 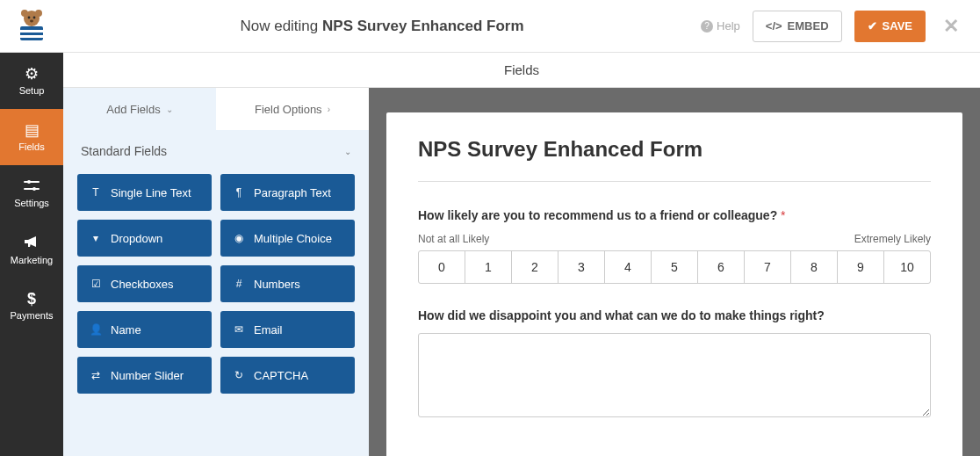 What do you see at coordinates (629, 267) in the screenshot?
I see `nps-option-4: 4` at bounding box center [629, 267].